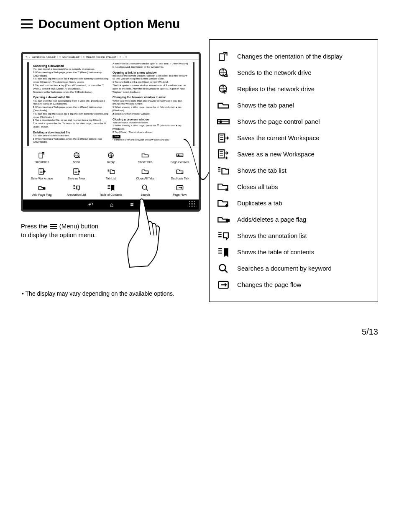 Image resolution: width=399 pixels, height=532 pixels. Describe the element at coordinates (145, 174) in the screenshot. I see `opt-close-all-tabs: Close All Tabs` at that location.